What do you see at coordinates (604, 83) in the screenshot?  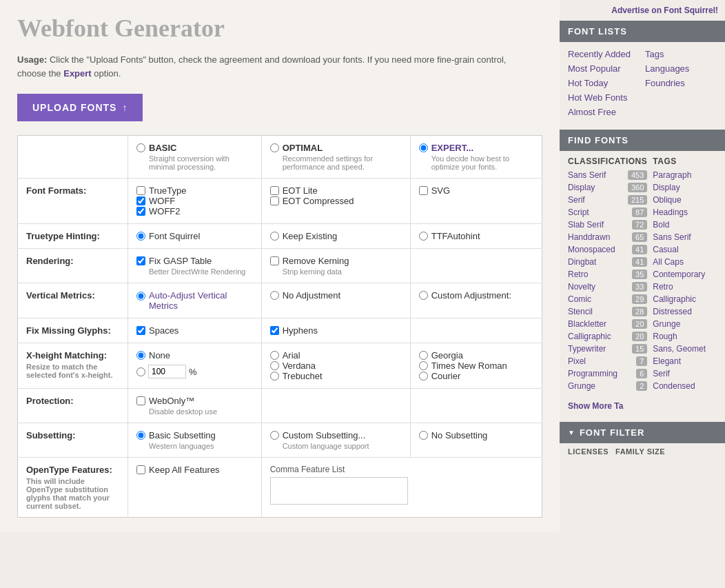 I see `font-list-hot-today: Hot Today` at bounding box center [604, 83].